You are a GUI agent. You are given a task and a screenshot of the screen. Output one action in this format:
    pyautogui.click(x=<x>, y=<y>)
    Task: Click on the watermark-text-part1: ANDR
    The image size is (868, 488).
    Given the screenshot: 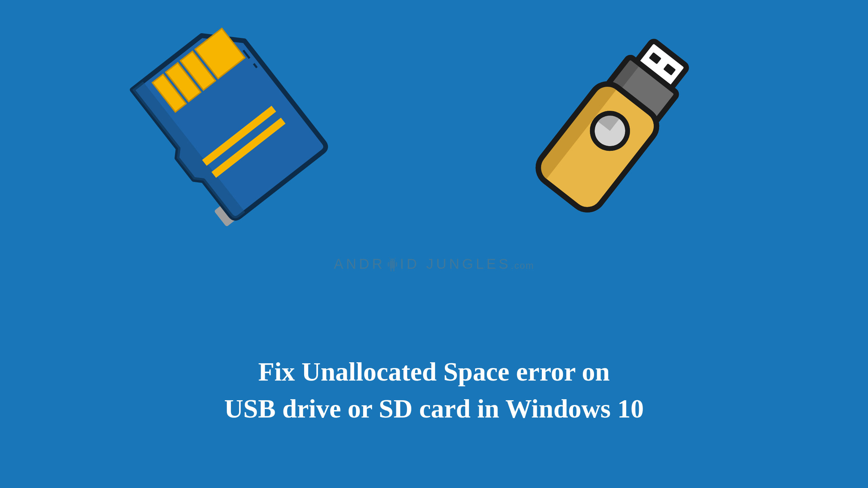 What is the action you would take?
    pyautogui.click(x=359, y=264)
    